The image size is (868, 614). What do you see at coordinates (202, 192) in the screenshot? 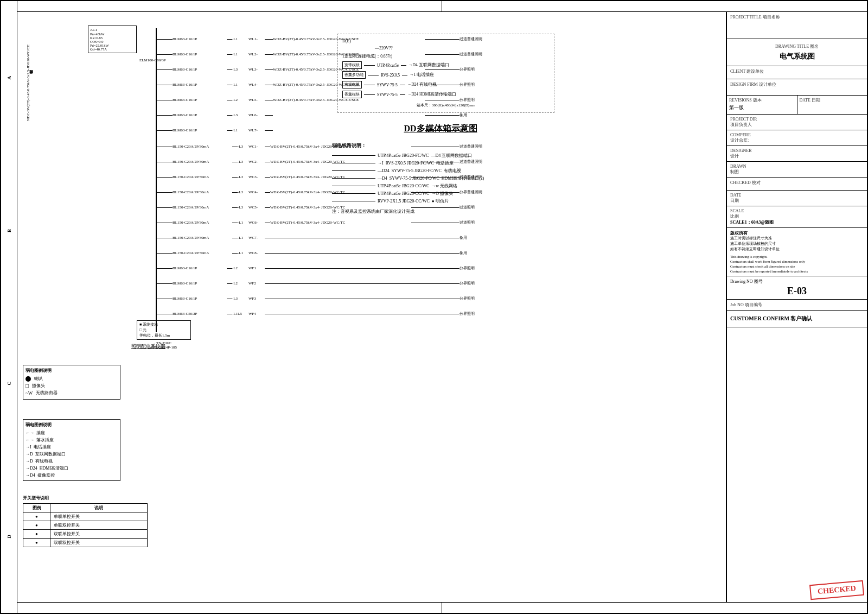
I see `breaker-wc4: BL150-C20A/2P/30mA` at bounding box center [202, 192].